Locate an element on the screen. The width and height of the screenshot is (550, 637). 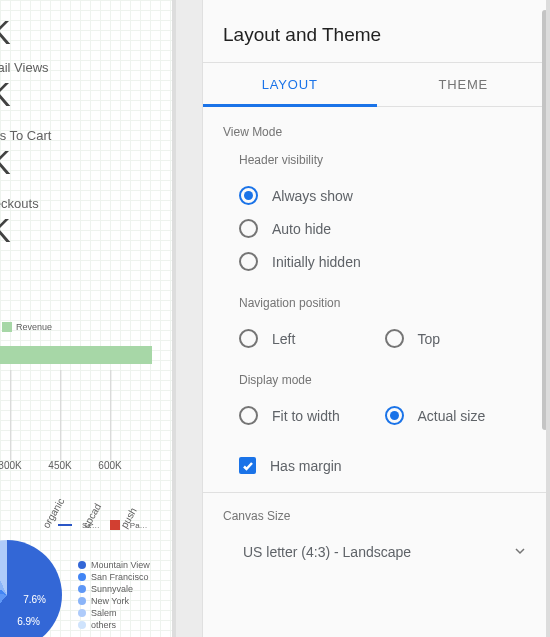
group-display-mode: Fit to width Actual size is located at coordinates (384, 416).